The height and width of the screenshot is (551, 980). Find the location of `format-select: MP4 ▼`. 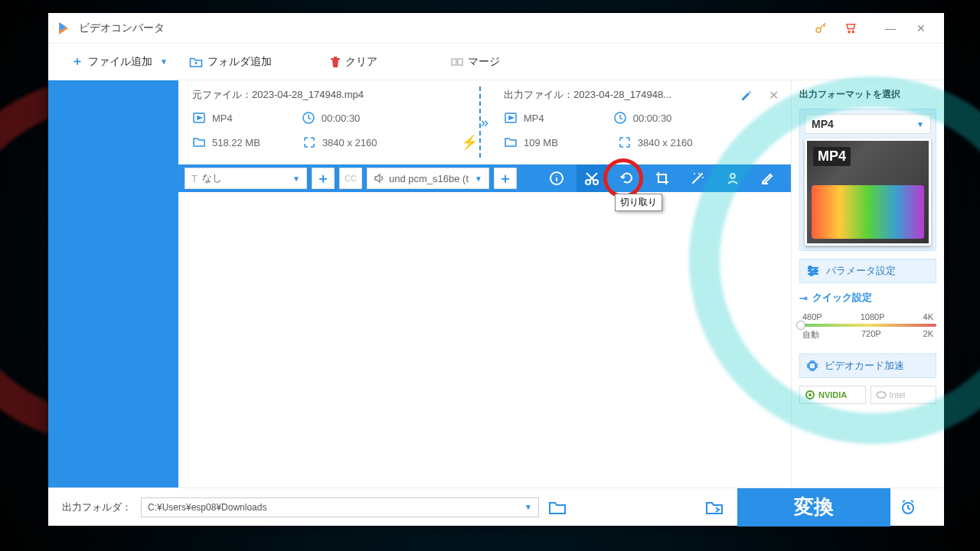

format-select: MP4 ▼ is located at coordinates (868, 124).